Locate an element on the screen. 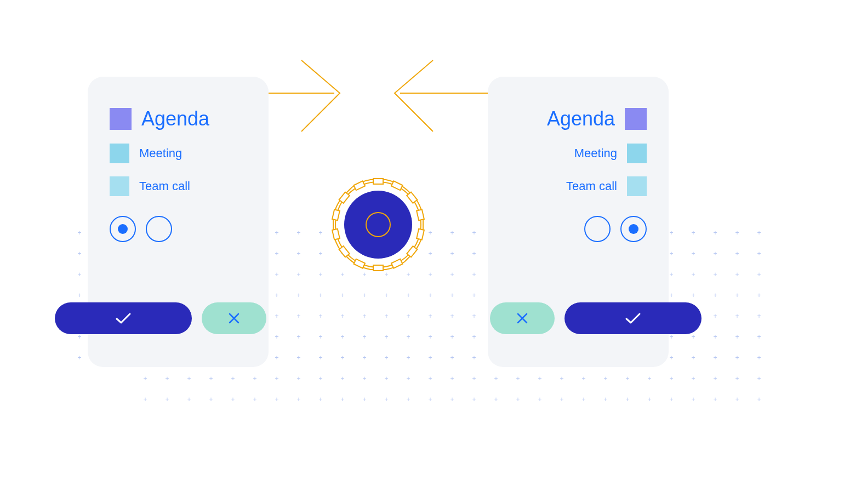 This screenshot has height=504, width=844. card-left: Agenda Meeting Team call is located at coordinates (178, 222).